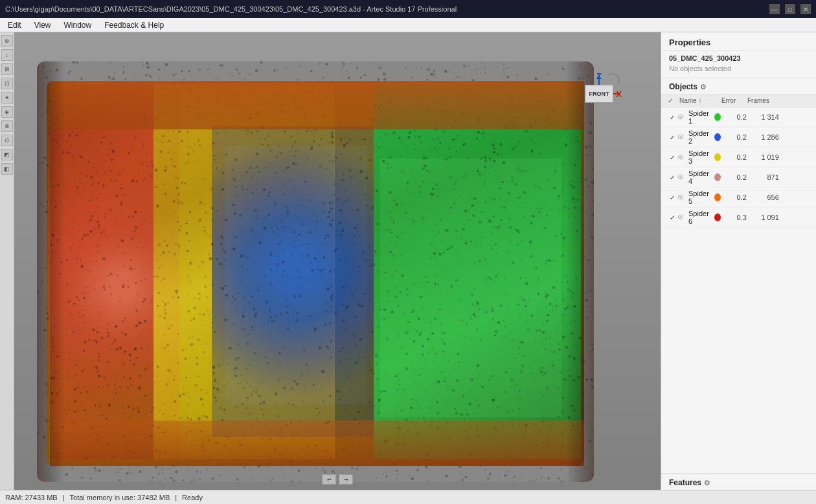  What do you see at coordinates (699, 101) in the screenshot?
I see `col-name: Name ↑` at bounding box center [699, 101].